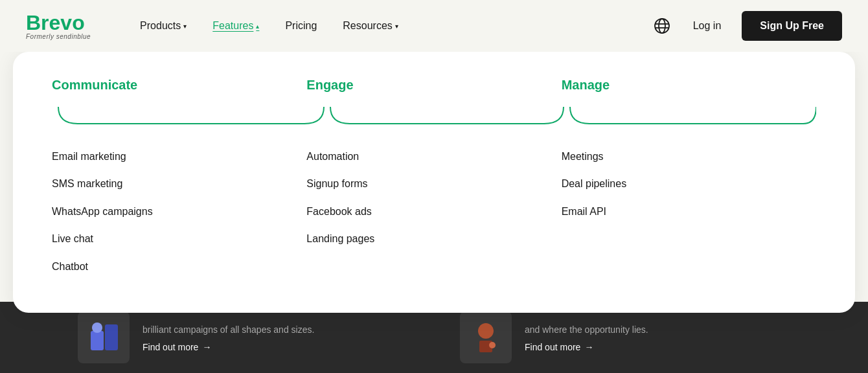 The image size is (868, 373). Describe the element at coordinates (172, 184) in the screenshot. I see `item-sms-marketing: SMS marketing` at that location.